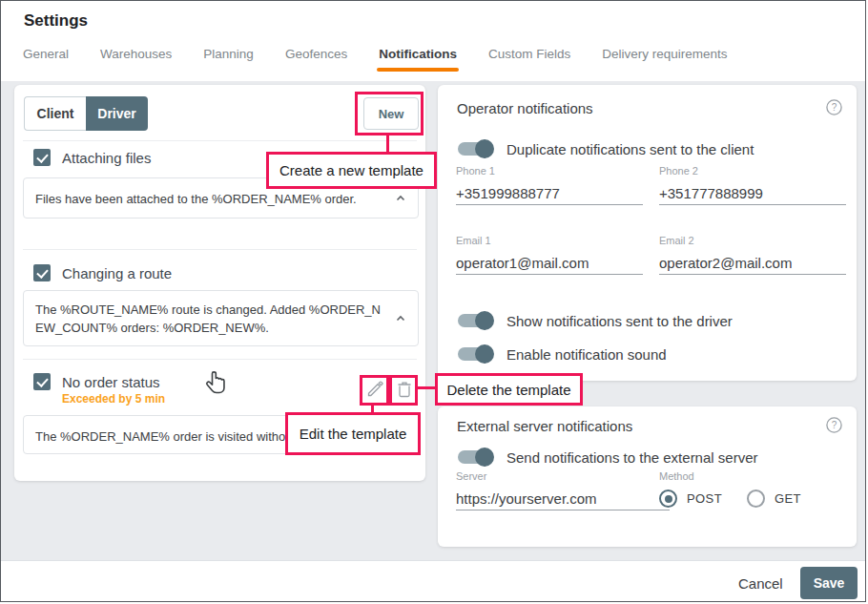  What do you see at coordinates (376, 61) in the screenshot?
I see `tab-bar: General Warehouses Planning Geofences No…` at bounding box center [376, 61].